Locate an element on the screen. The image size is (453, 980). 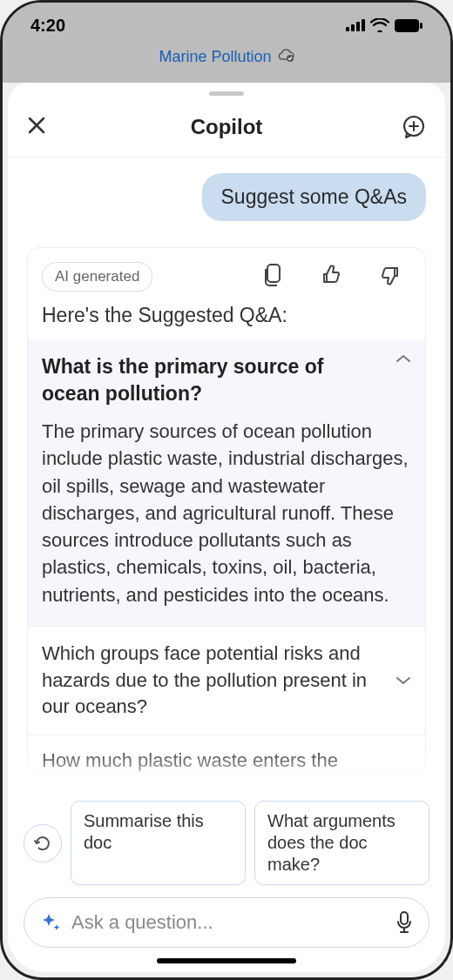
qa-question: Which groups face potential risks and ha… is located at coordinates (214, 681).